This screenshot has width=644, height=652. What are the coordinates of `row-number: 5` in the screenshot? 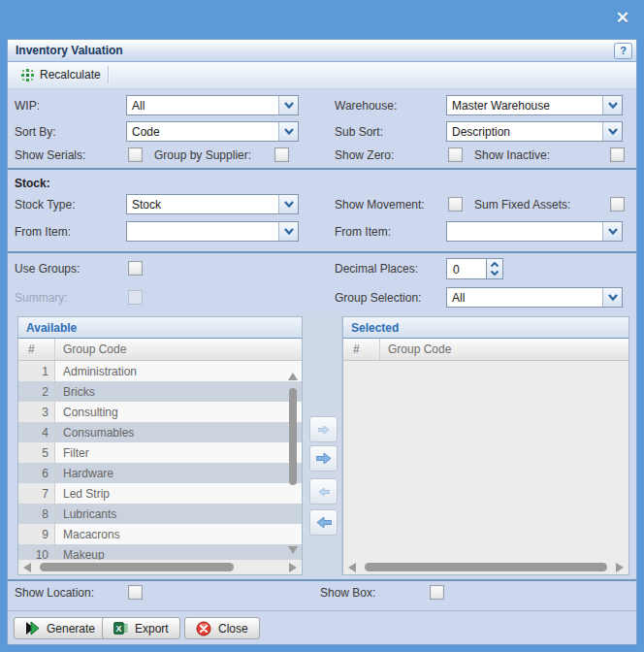 It's located at (37, 452).